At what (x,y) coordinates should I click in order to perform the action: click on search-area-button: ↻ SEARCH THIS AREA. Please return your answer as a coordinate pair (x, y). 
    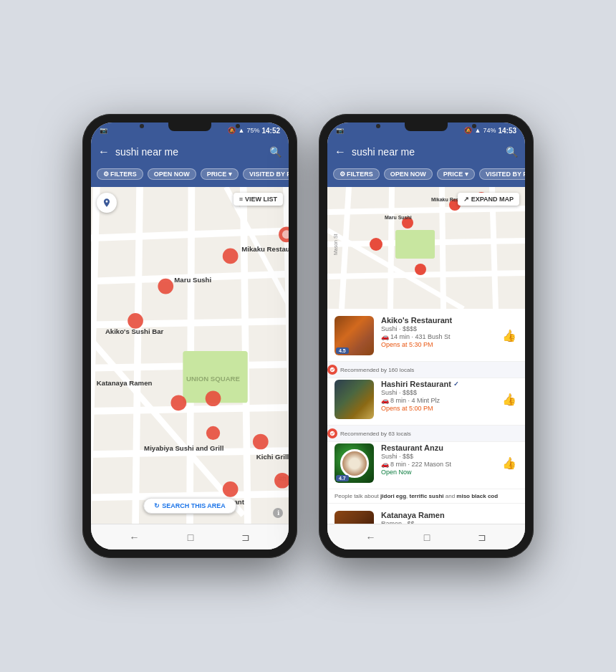
    Looking at the image, I should click on (190, 506).